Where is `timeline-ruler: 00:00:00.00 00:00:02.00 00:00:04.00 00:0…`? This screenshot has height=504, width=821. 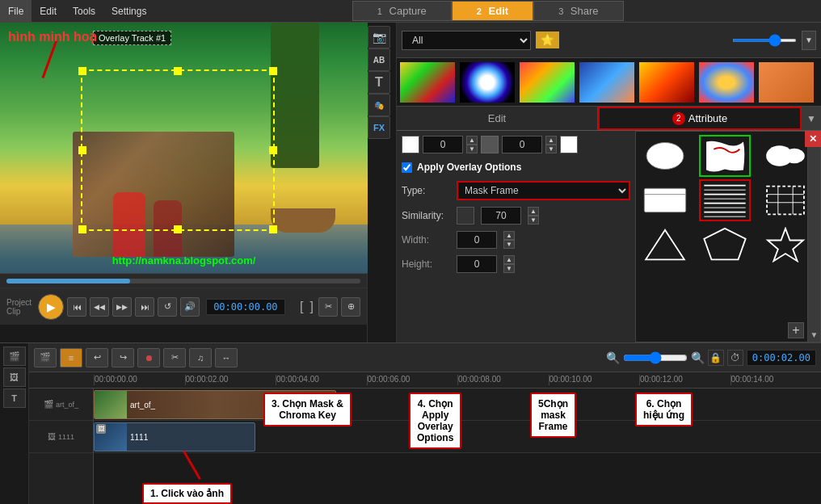
timeline-ruler: 00:00:00.00 00:00:02.00 00:00:04.00 00:0… is located at coordinates (425, 380).